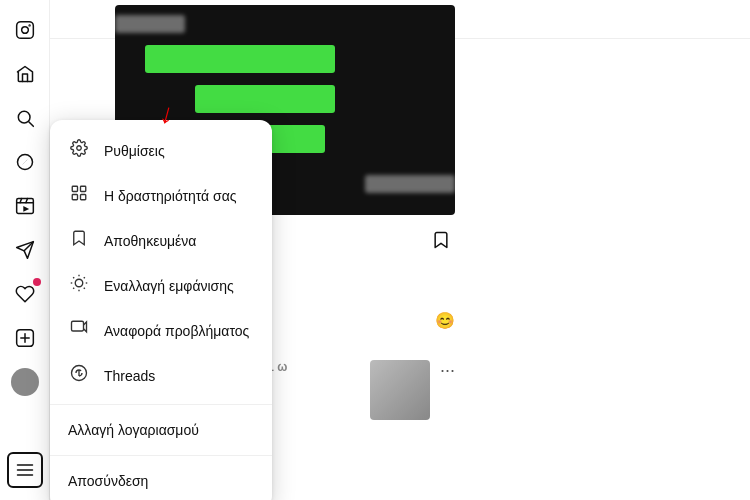 Image resolution: width=750 pixels, height=500 pixels. What do you see at coordinates (25, 206) in the screenshot?
I see `reels-icon` at bounding box center [25, 206].